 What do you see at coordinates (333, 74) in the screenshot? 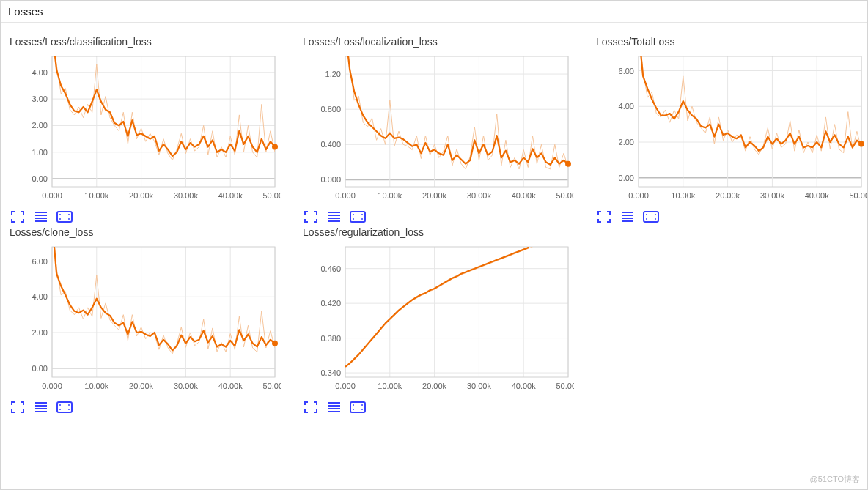
I see `svg-text: 1.20` at bounding box center [333, 74].